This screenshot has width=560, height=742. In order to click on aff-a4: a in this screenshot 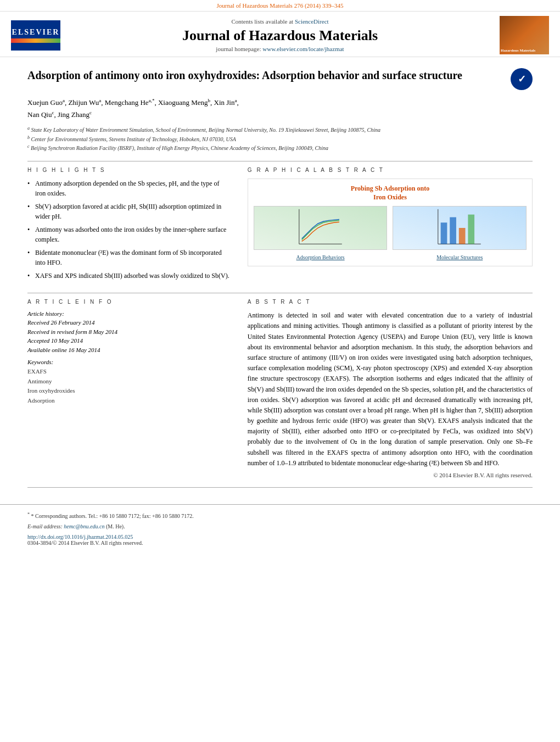, I will do `click(236, 101)`.